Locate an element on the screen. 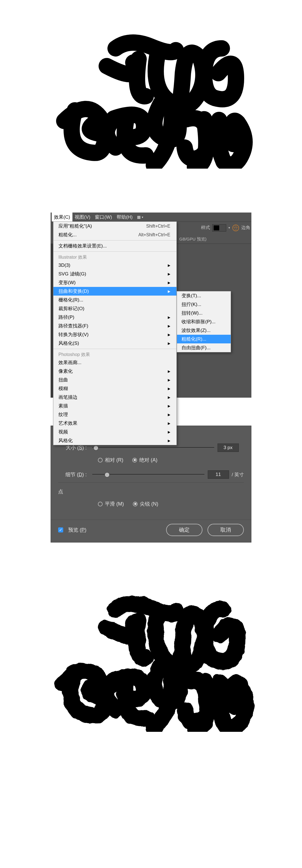 This screenshot has height=868, width=302. submenu-item-3: 收缩和膨胀(P)... is located at coordinates (204, 322).